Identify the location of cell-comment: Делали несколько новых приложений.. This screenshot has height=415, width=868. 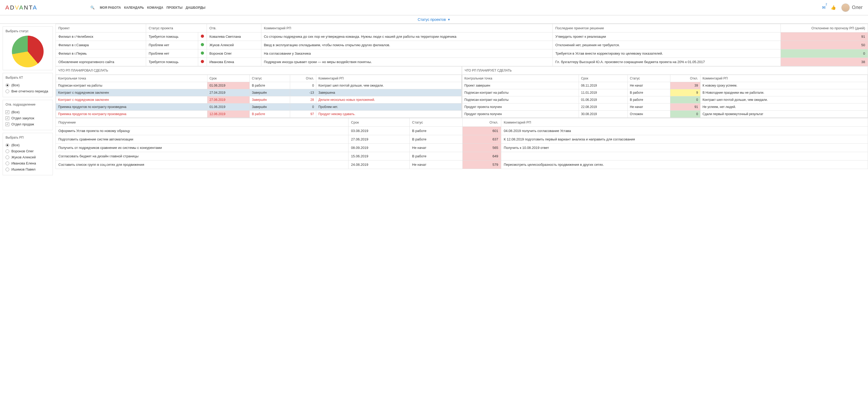
(389, 100).